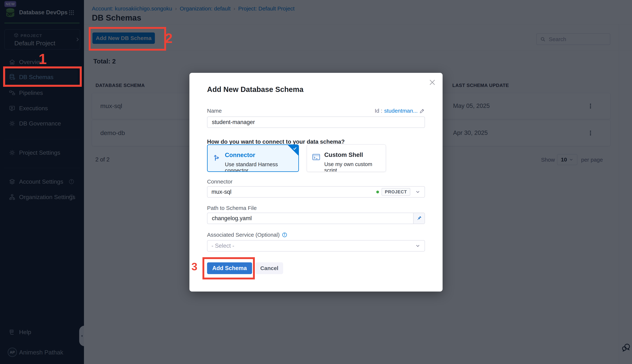 The image size is (632, 364). Describe the element at coordinates (310, 218) in the screenshot. I see `path-input` at that location.